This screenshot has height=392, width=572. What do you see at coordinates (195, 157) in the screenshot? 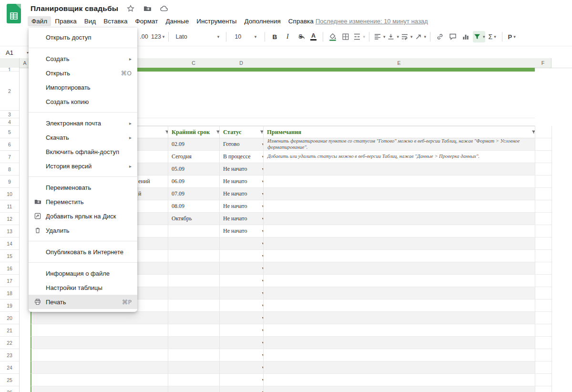
I see `cell-deadline: Сегодня` at bounding box center [195, 157].